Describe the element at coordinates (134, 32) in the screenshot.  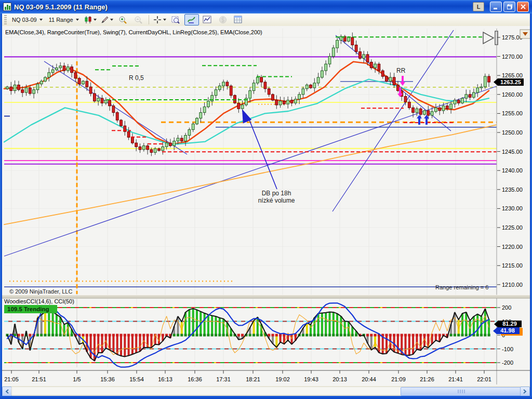
I see `indicator-label: EMA(Close,34), RangeCounter(True), Swing…` at that location.